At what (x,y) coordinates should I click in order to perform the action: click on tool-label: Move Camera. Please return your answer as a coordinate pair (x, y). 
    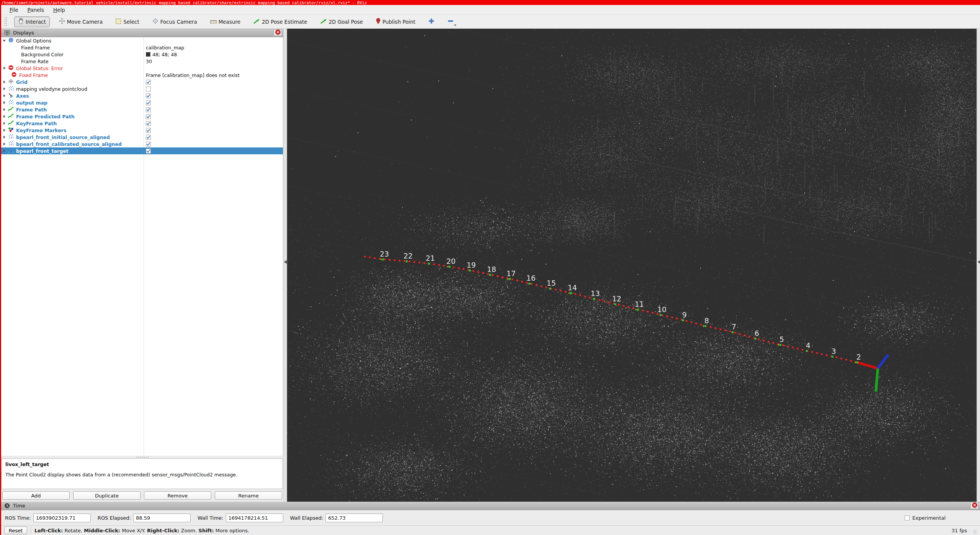
    Looking at the image, I should click on (85, 22).